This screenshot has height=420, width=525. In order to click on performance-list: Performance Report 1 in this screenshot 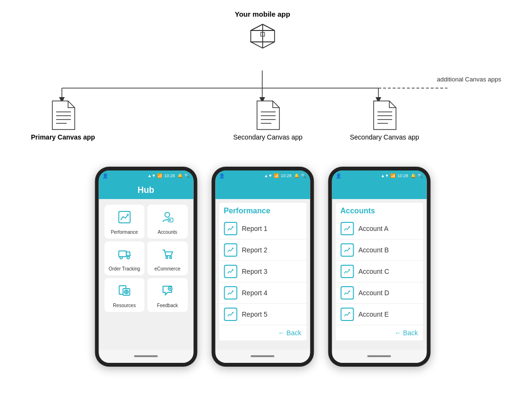, I will do `click(263, 271)`.